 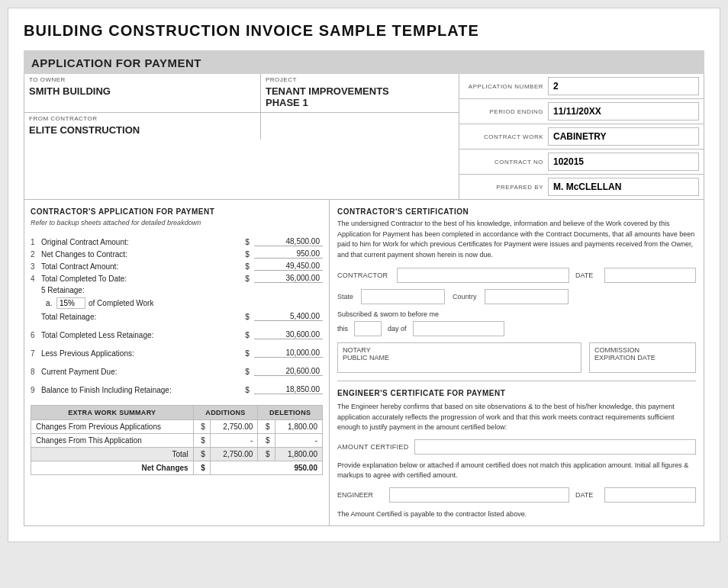 What do you see at coordinates (185, 304) in the screenshot?
I see `retainage-sub: a. of Completed Work` at bounding box center [185, 304].